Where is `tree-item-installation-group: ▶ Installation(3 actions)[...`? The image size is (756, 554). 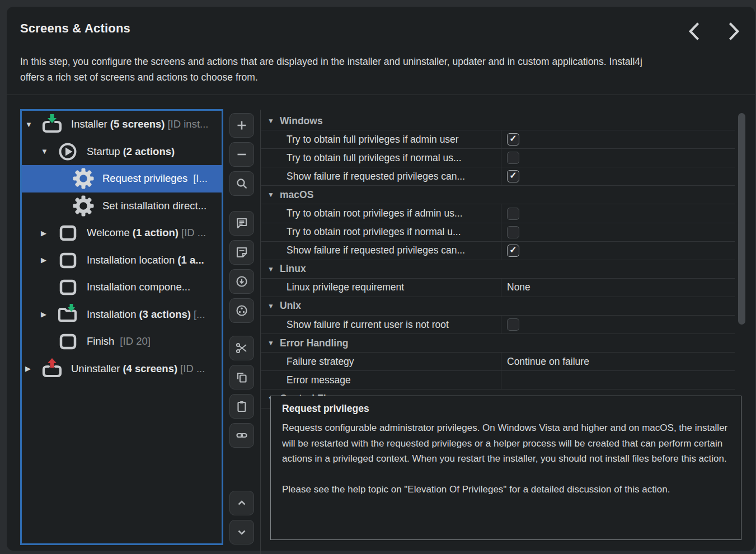
tree-item-installation-group: ▶ Installation(3 actions)[... is located at coordinates (122, 314).